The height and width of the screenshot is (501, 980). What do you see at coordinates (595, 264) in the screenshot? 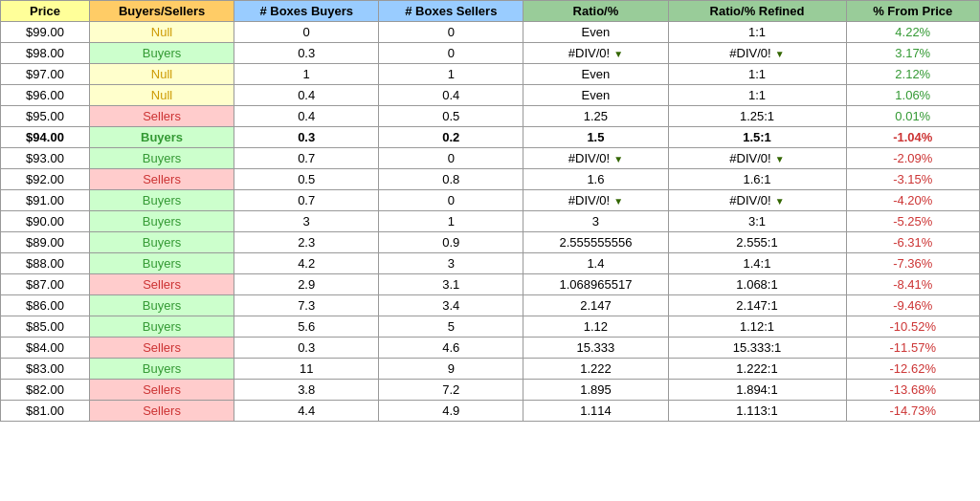
I see `ratio-cell: 1.4` at bounding box center [595, 264].